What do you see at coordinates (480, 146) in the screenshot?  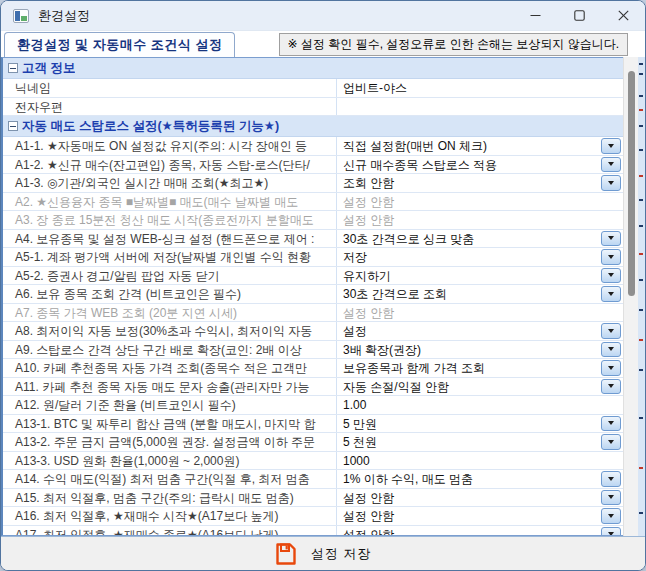 I see `setting-value: 직접 설정함(매번 ON 체크)` at bounding box center [480, 146].